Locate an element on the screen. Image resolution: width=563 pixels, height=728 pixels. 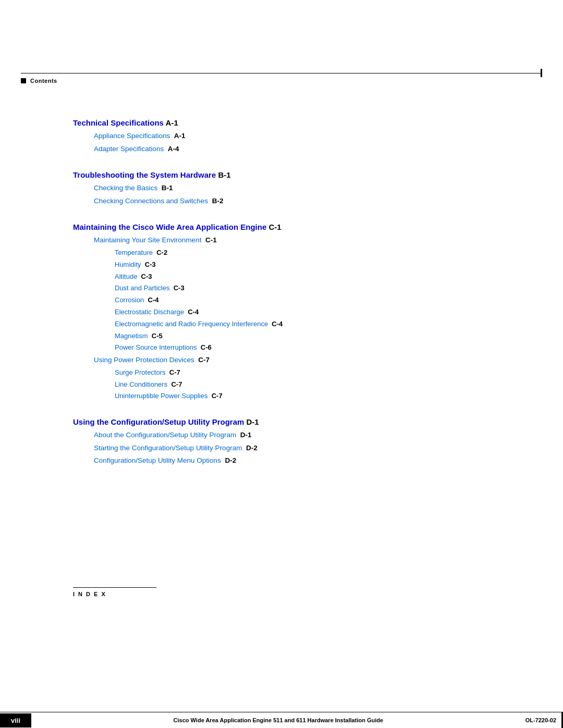
item-electrostatic: Electrostatic Discharge C-4 is located at coordinates (302, 313).